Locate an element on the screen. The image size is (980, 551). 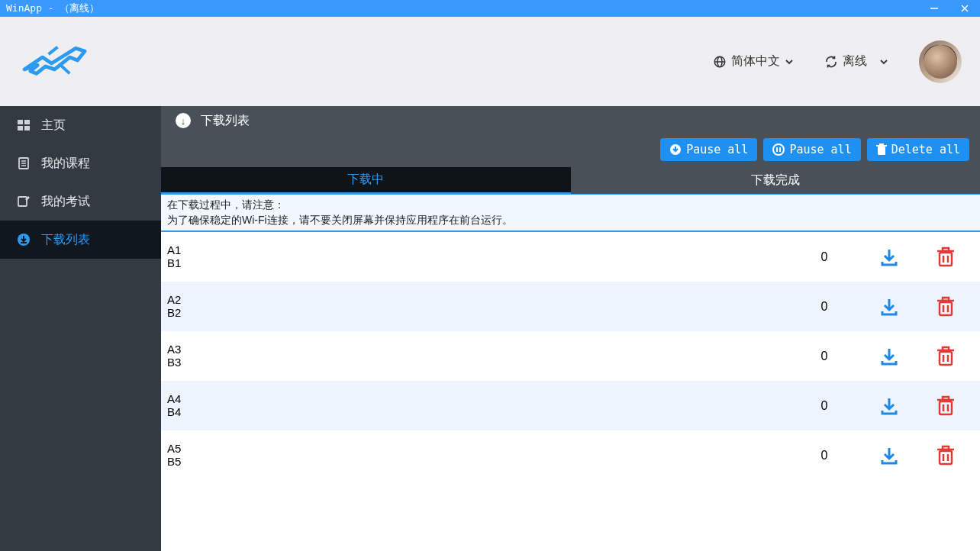
minimize-button is located at coordinates (934, 8).